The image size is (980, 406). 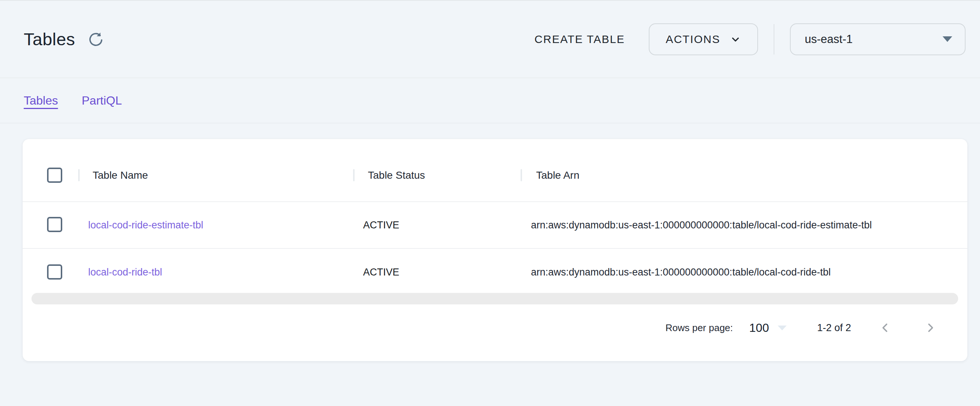 What do you see at coordinates (558, 175) in the screenshot?
I see `column-header-table-arn: Table Arn` at bounding box center [558, 175].